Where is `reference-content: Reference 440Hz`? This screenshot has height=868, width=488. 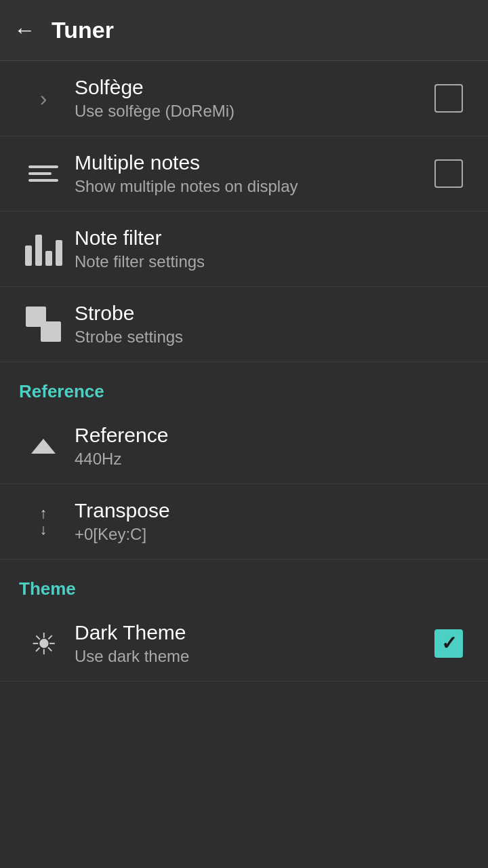
reference-content: Reference 440Hz is located at coordinates (248, 446).